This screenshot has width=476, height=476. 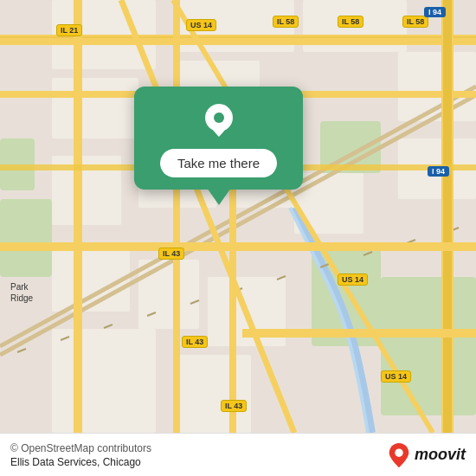 I want to click on moovit-text: moovit, so click(x=440, y=455).